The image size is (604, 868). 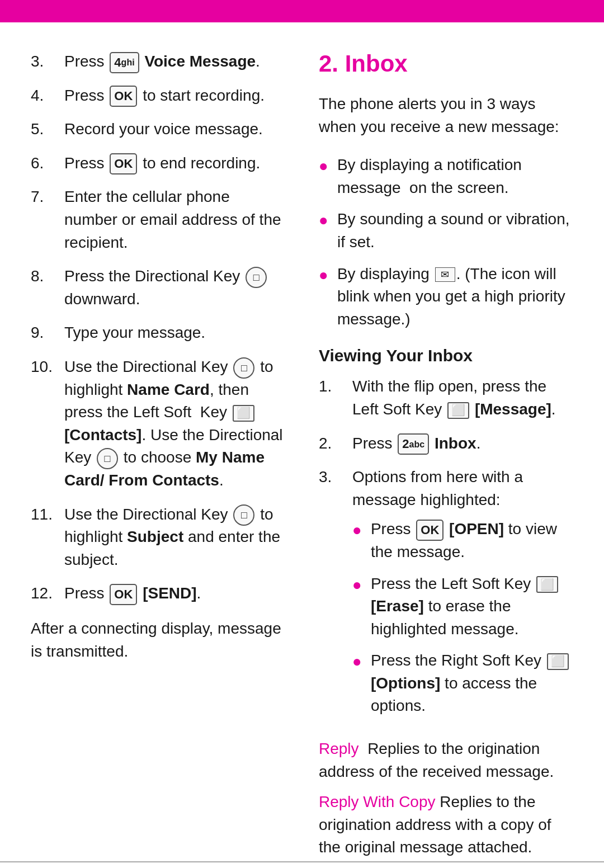 What do you see at coordinates (158, 537) in the screenshot?
I see `list-item: 11. Use the Directional Key □ to highlig…` at bounding box center [158, 537].